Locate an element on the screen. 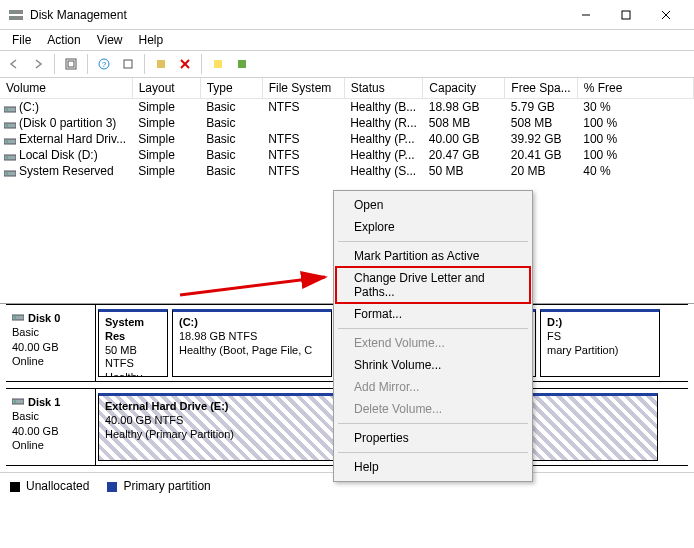 Image resolution: width=694 pixels, height=548 pixels. window-title: Disk Management is located at coordinates (298, 15).